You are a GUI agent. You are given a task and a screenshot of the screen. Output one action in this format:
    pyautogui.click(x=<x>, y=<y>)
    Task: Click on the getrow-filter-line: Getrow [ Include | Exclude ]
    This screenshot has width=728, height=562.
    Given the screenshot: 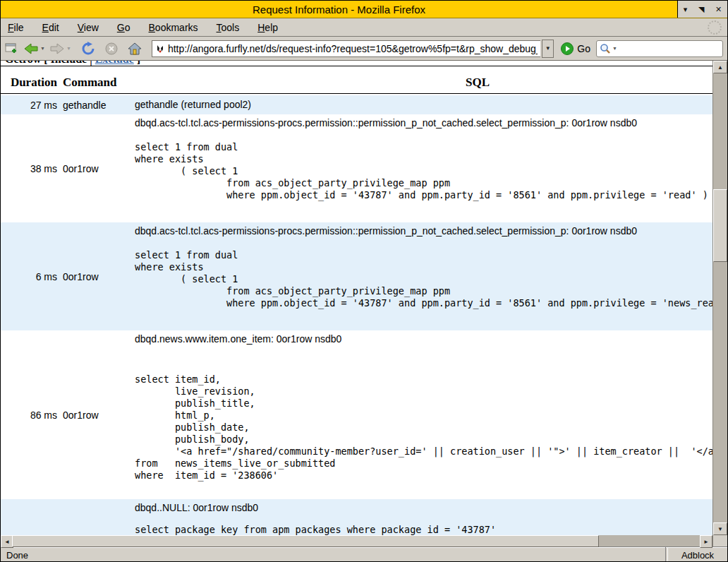 What is the action you would take?
    pyautogui.click(x=357, y=64)
    